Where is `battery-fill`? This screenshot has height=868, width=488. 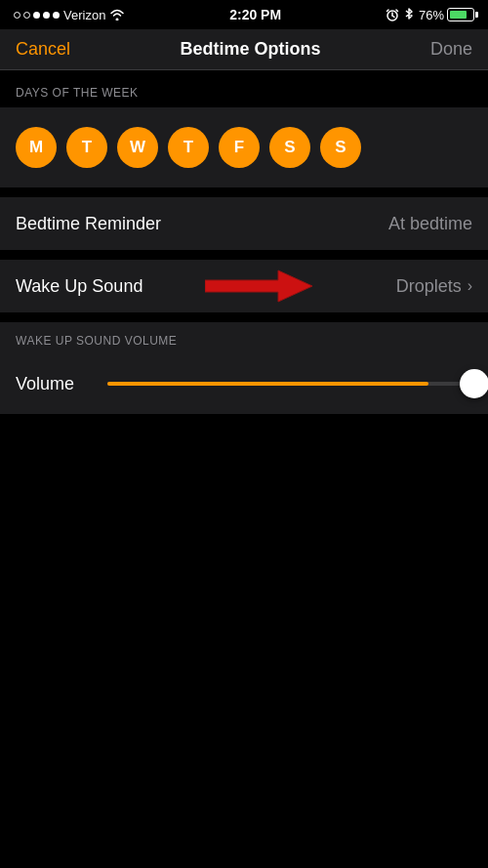
battery-fill is located at coordinates (459, 15).